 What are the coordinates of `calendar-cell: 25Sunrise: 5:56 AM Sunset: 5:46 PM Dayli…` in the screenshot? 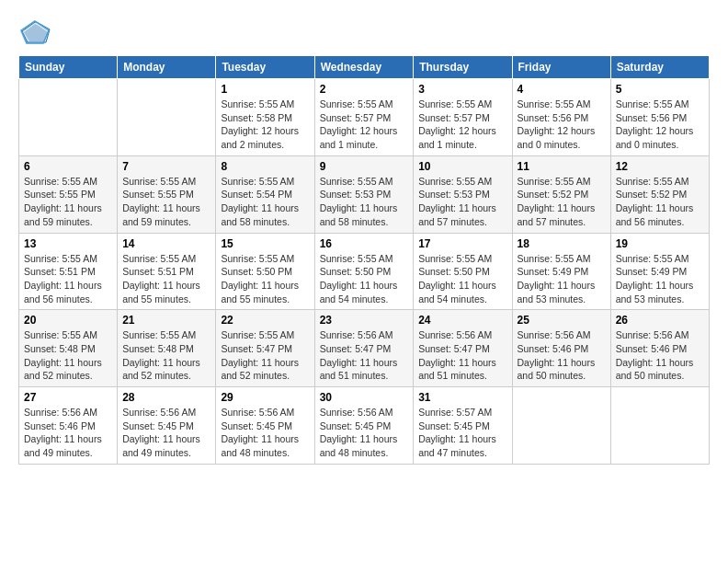 It's located at (561, 349).